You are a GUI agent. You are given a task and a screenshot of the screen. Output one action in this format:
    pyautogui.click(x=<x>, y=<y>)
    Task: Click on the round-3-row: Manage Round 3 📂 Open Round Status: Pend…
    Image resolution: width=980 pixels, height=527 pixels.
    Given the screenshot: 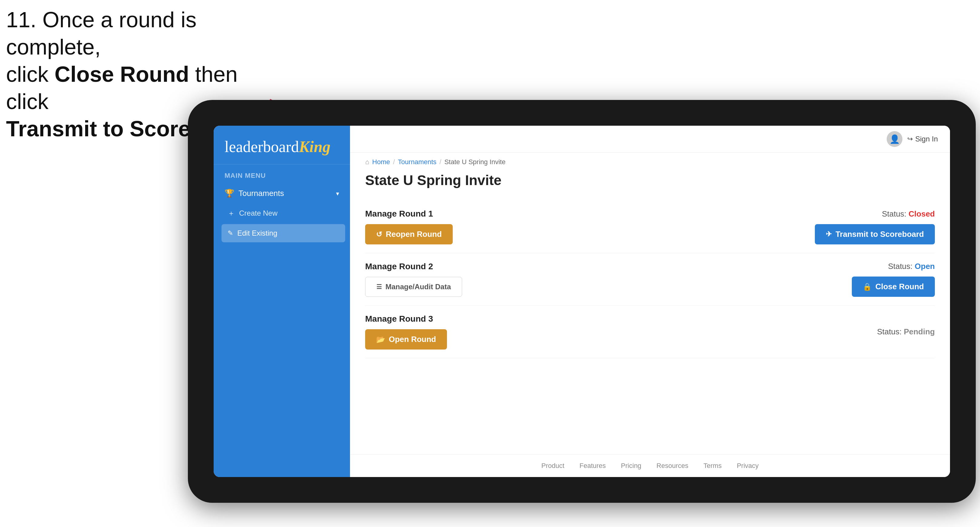 What is the action you would take?
    pyautogui.click(x=650, y=332)
    